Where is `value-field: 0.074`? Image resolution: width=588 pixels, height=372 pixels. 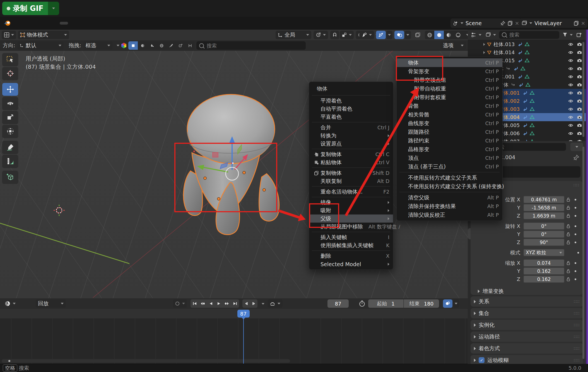
value-field: 0.074 is located at coordinates (544, 263).